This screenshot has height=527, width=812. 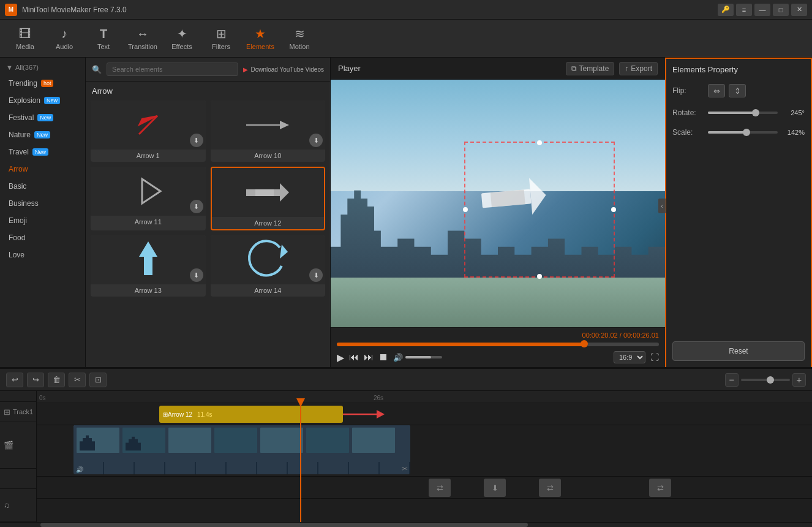 I want to click on sidebar-item-festival: Festival New, so click(x=43, y=118).